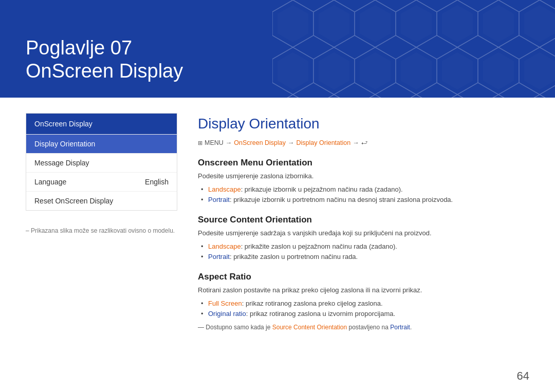 The width and height of the screenshot is (555, 392). I want to click on bullet-list-source-content: Landscape: prikažite zaslon u pejzažnom …, so click(364, 252).